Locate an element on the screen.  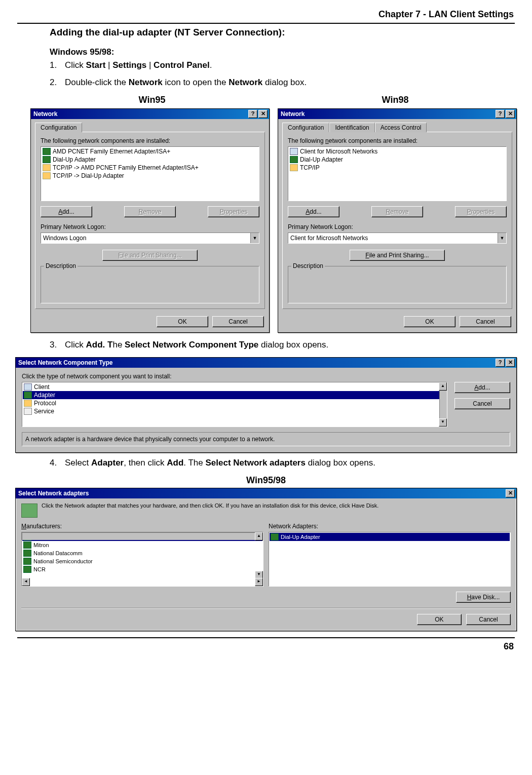
scroll-down-icon: ▼ is located at coordinates (443, 422).